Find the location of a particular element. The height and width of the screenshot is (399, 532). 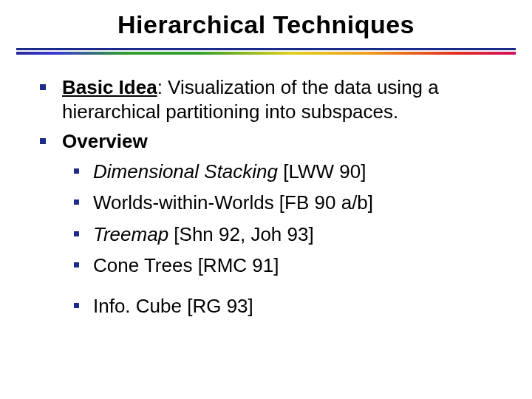

bullet-level-2: Dimensional Stacking [LWW 90] is located at coordinates (266, 171).